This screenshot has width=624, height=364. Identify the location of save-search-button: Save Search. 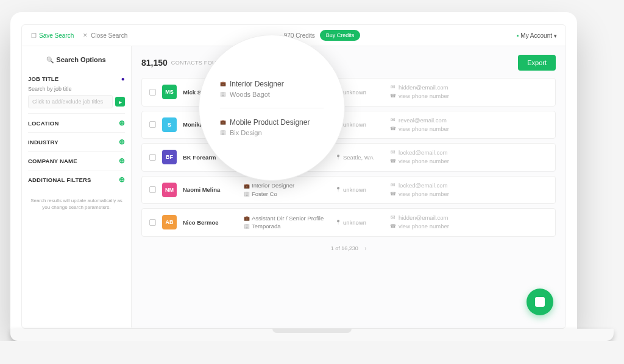
(52, 35).